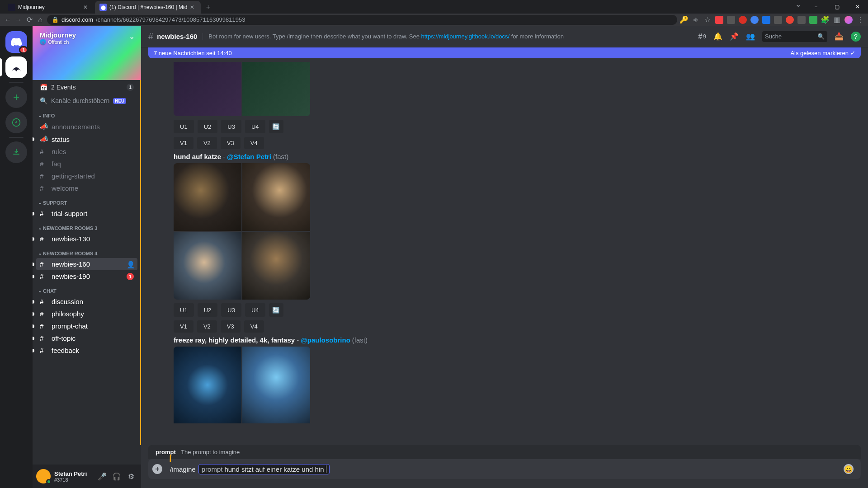 This screenshot has height=488, width=868. Describe the element at coordinates (208, 7) in the screenshot. I see `new-tab-button: +` at that location.